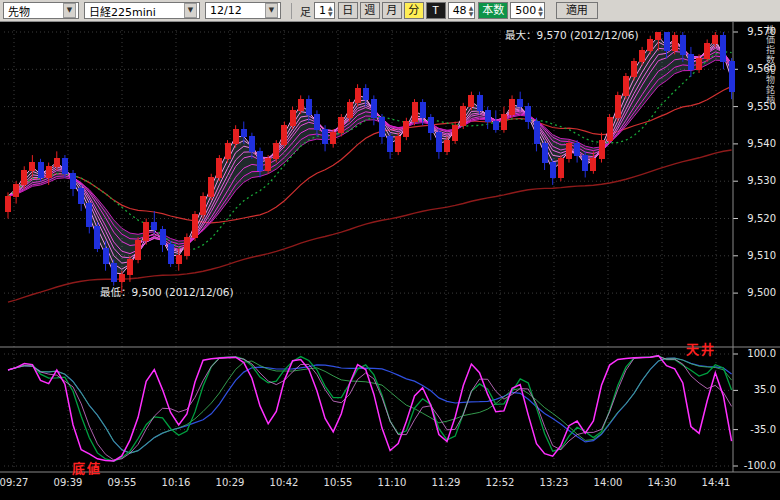 The width and height of the screenshot is (780, 500). Describe the element at coordinates (167, 292) in the screenshot. I see `min-price-annotation: 最低：9,500 (2012/12/06)` at that location.